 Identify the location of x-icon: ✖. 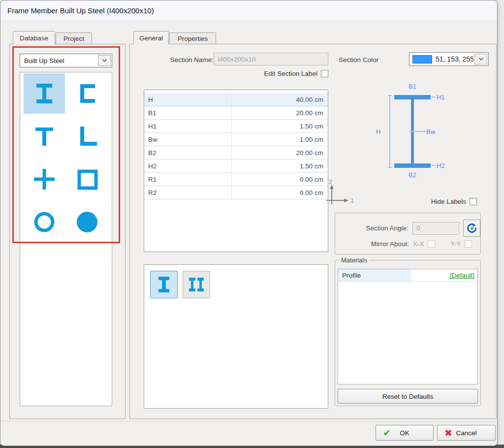
(448, 433).